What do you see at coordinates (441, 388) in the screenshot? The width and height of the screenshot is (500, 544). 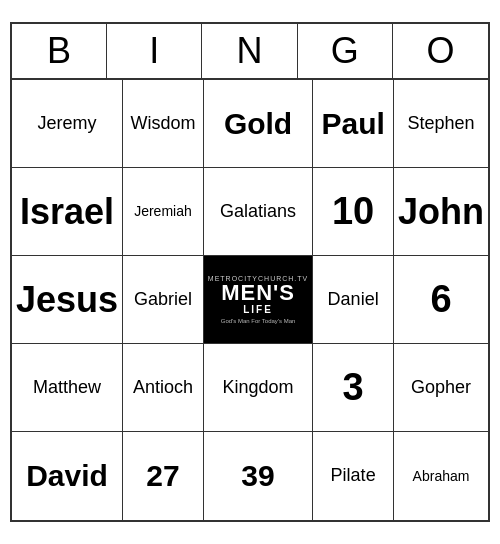 I see `cell-text: Gopher` at bounding box center [441, 388].